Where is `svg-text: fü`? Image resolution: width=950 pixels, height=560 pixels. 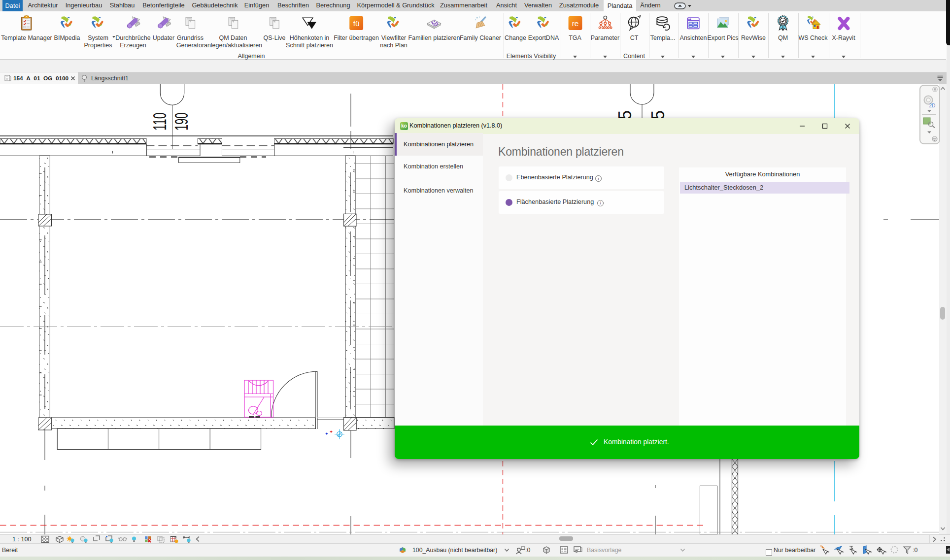 svg-text: fü is located at coordinates (357, 24).